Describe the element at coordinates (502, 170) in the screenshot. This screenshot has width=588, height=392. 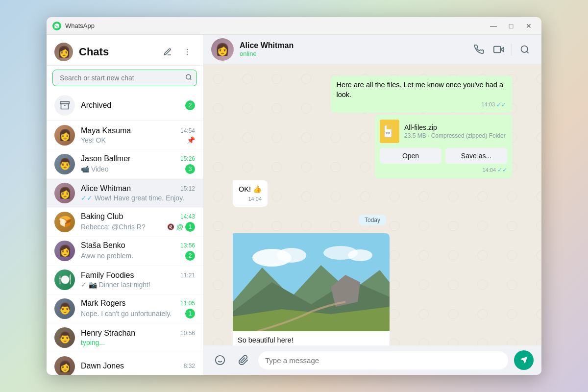
I see `file-message-tick: ✓✓` at that location.